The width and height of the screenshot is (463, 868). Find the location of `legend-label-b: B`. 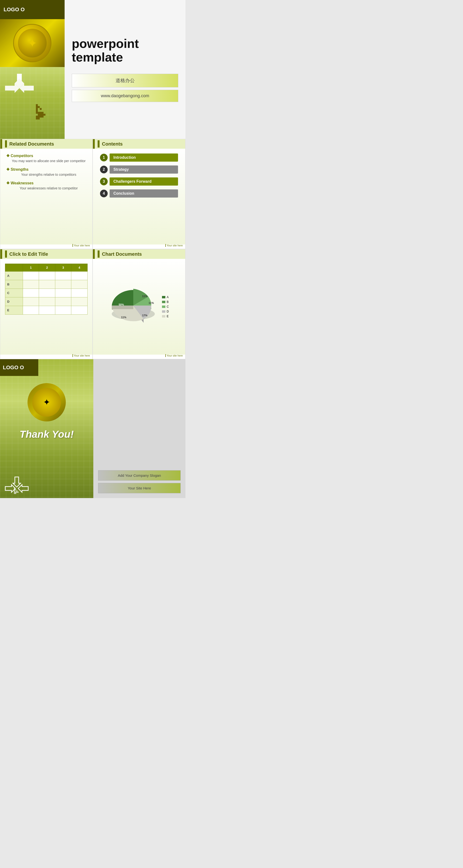

legend-label-b: B is located at coordinates (168, 302).